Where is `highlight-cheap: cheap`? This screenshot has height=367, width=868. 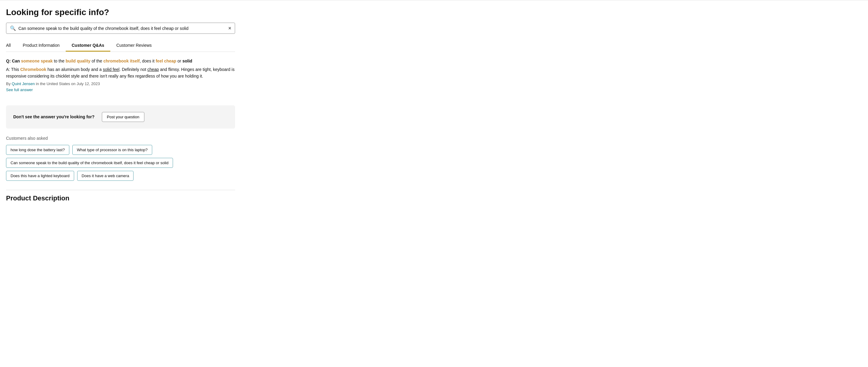
highlight-cheap: cheap is located at coordinates (153, 69).